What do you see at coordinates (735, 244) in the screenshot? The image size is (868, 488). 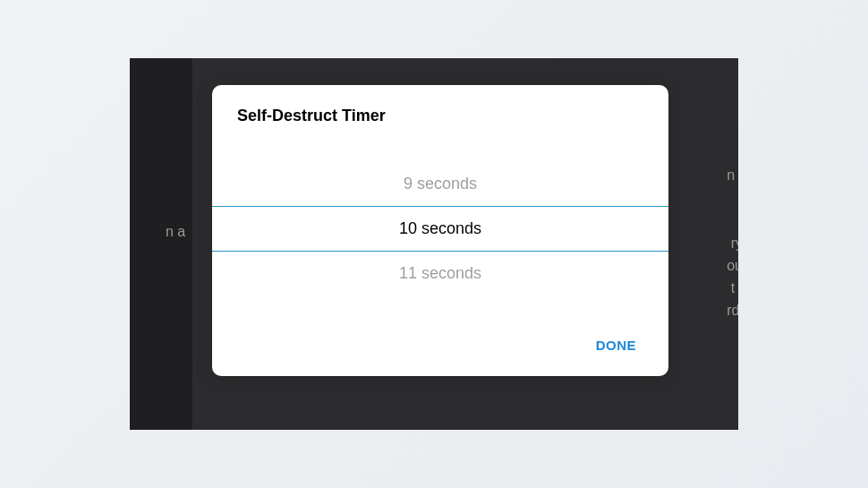 I see `bg-text-fragment: ry` at bounding box center [735, 244].